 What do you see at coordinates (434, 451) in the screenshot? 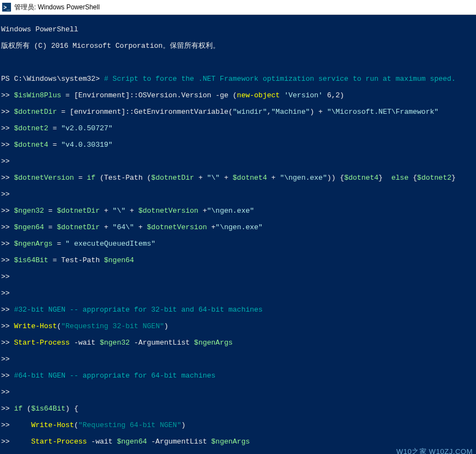
I see `watermark: W10之家 W10ZJ.COM` at bounding box center [434, 451].